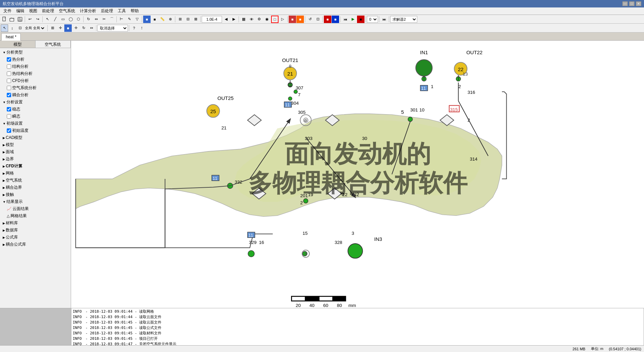 The image size is (644, 352). Describe the element at coordinates (91, 28) in the screenshot. I see `mirror3-btn: ⇔` at that location.